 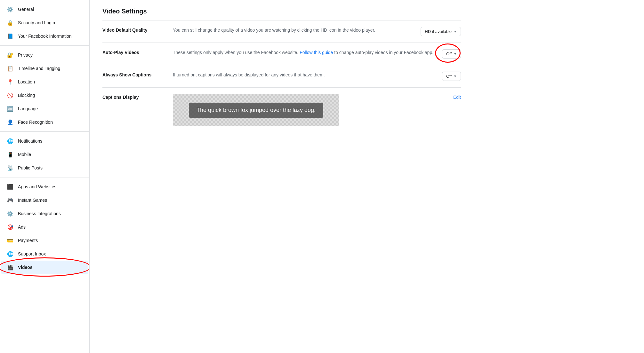 What do you see at coordinates (451, 54) in the screenshot?
I see `dropdown-wrap-auto-play-videos: Off▼` at bounding box center [451, 54].